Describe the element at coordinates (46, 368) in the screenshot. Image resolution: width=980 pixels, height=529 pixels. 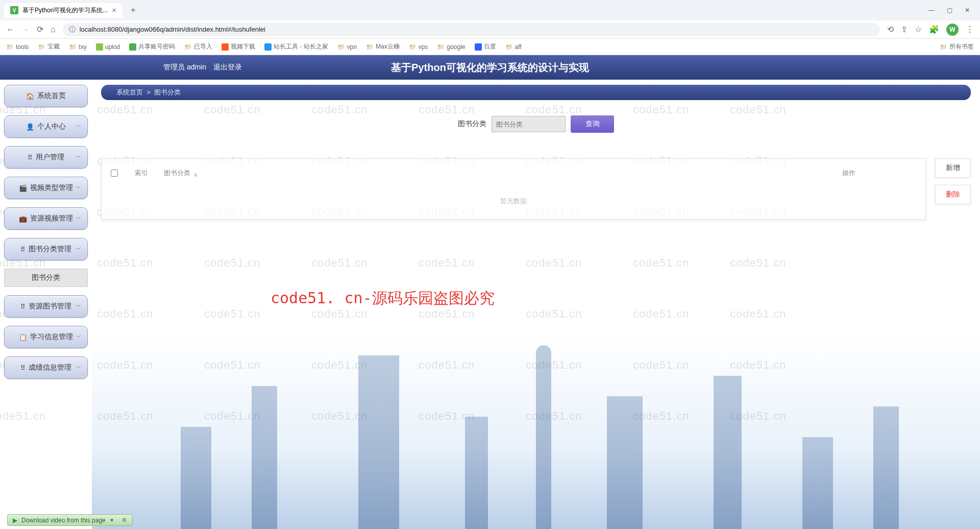
I see `menu-score-info: ⠿成绩信息管理﹀` at that location.